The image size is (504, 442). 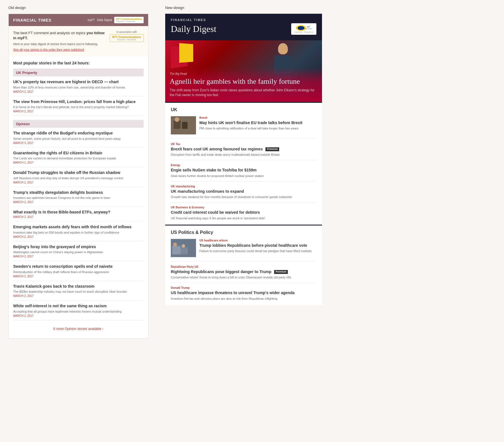 I want to click on new-article-tag-ukmanuf: UK manufacturing, so click(x=244, y=187).